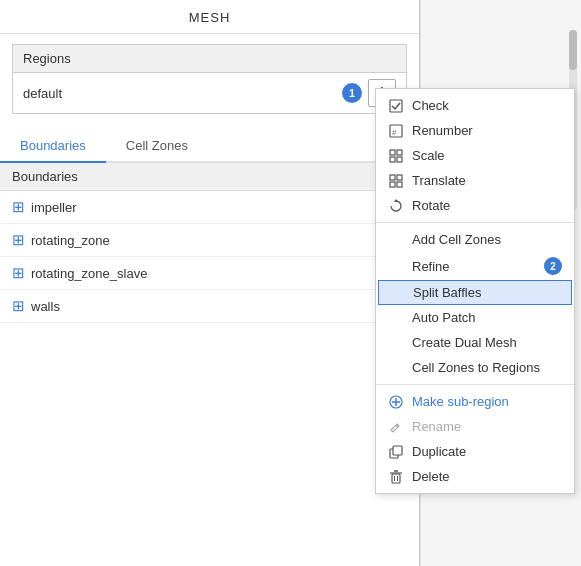  Describe the element at coordinates (475, 240) in the screenshot. I see `menu-item-add-cell-zones: Add Cell Zones` at that location.